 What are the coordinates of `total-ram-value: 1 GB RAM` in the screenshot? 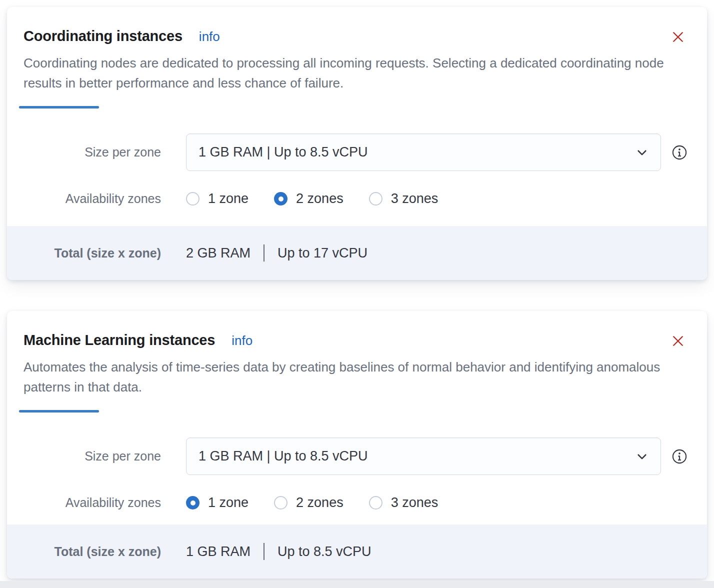 It's located at (218, 552).